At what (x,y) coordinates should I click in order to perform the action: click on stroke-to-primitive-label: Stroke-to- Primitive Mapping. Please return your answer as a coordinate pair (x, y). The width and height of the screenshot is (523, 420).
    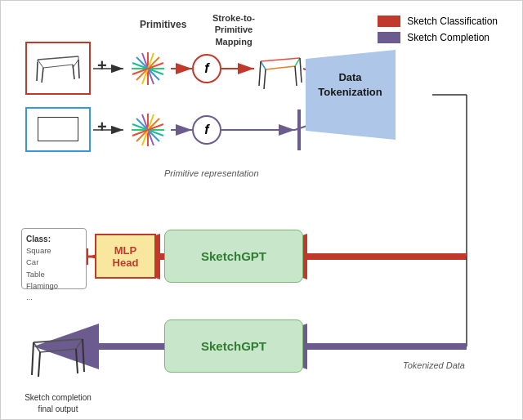
    Looking at the image, I should click on (234, 29).